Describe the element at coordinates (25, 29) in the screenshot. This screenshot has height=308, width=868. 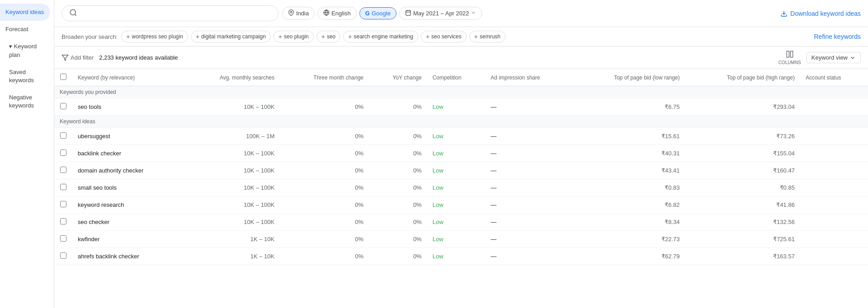
I see `sidebar-item-forecast: Forecast` at that location.